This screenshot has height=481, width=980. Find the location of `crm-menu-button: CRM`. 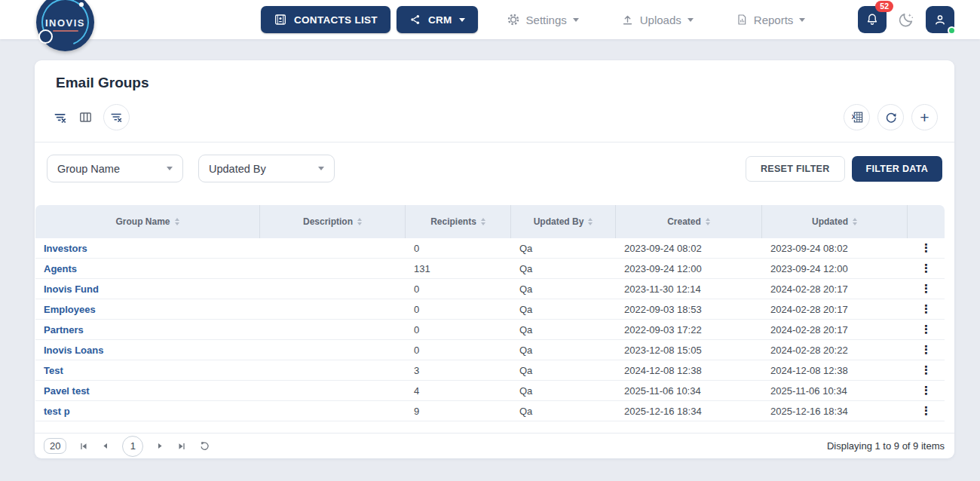

crm-menu-button: CRM is located at coordinates (437, 20).